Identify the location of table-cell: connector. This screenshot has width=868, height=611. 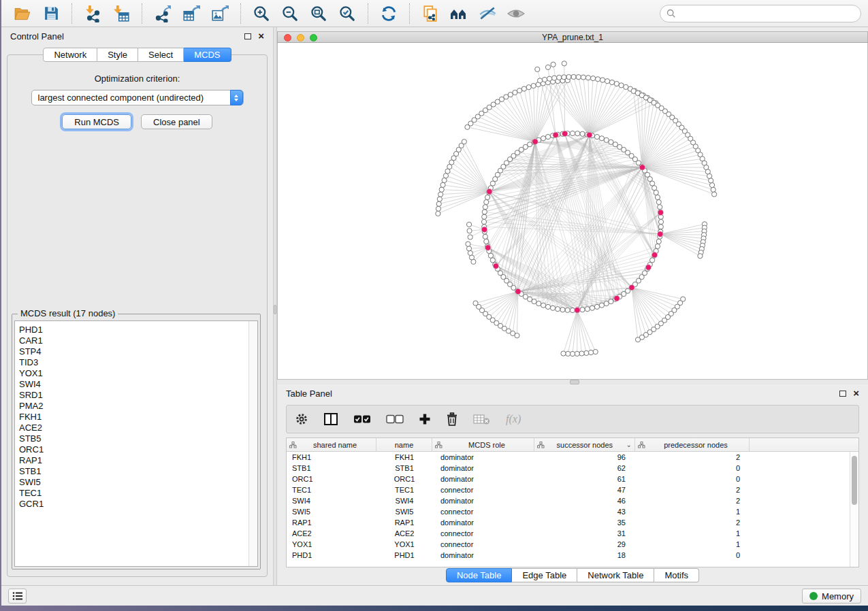
(483, 490).